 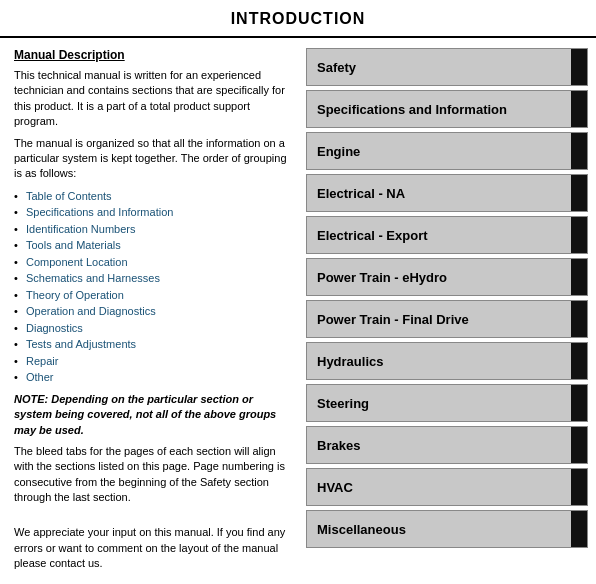 What do you see at coordinates (447, 446) in the screenshot?
I see `nav-button-label: Brakes` at bounding box center [447, 446].